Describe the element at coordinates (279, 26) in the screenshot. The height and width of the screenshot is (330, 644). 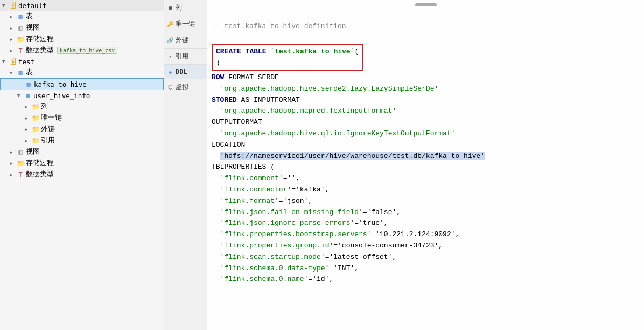
I see `code-comment: -- test.kafka_to_hive definition` at that location.